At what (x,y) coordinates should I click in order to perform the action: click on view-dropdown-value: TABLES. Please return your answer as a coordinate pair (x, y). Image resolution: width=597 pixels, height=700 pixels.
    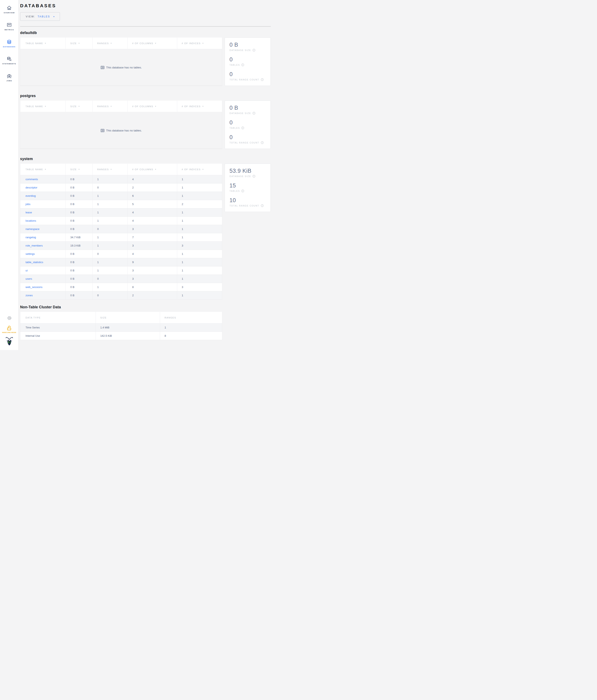
    Looking at the image, I should click on (44, 17).